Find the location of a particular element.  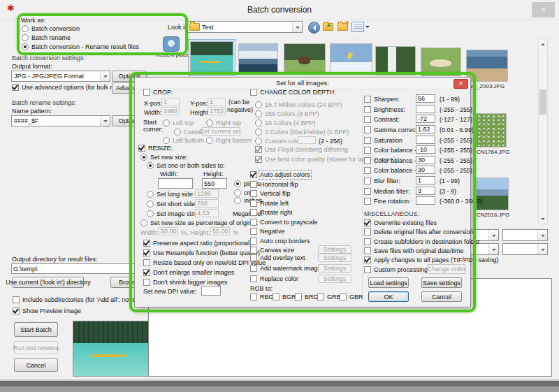

checkbox-resize: RESIZE: is located at coordinates (155, 148).